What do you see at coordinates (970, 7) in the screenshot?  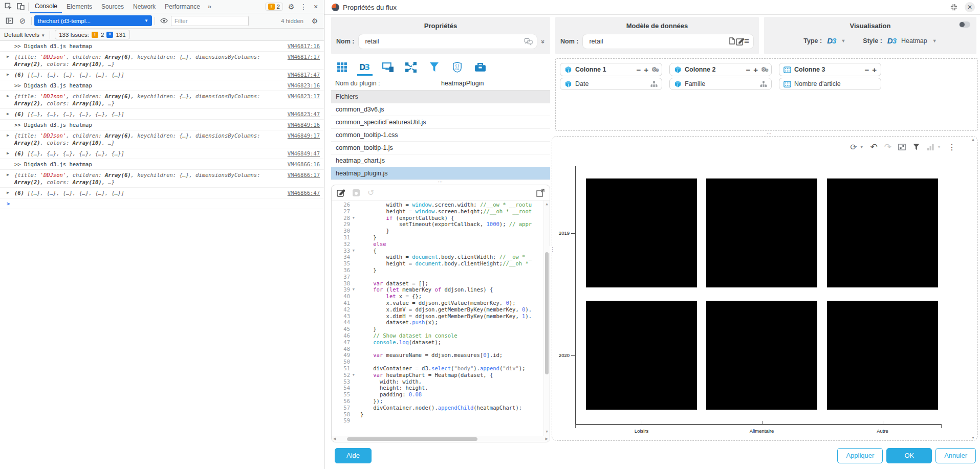 I see `close-window-icon: ✕` at bounding box center [970, 7].